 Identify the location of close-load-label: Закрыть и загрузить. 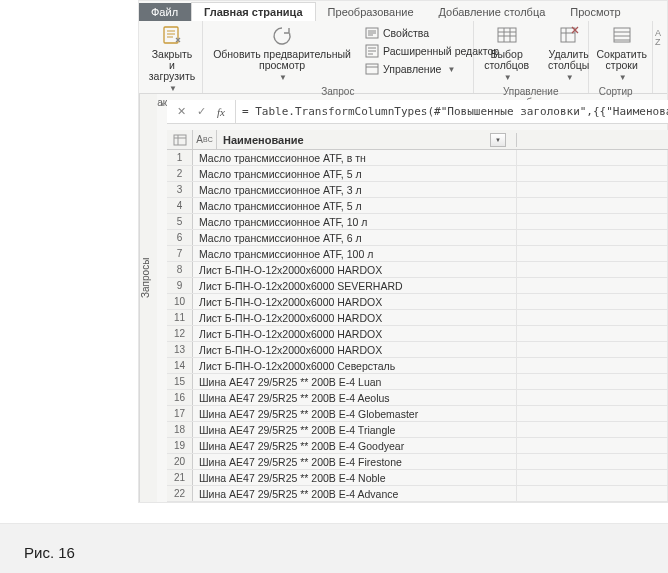
(172, 66).